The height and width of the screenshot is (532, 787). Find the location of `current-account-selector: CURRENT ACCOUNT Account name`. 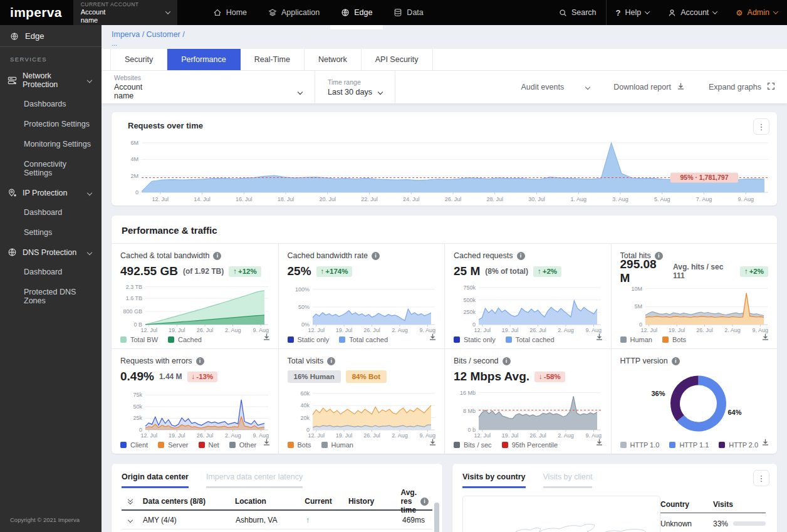

current-account-selector: CURRENT ACCOUNT Account name is located at coordinates (125, 13).